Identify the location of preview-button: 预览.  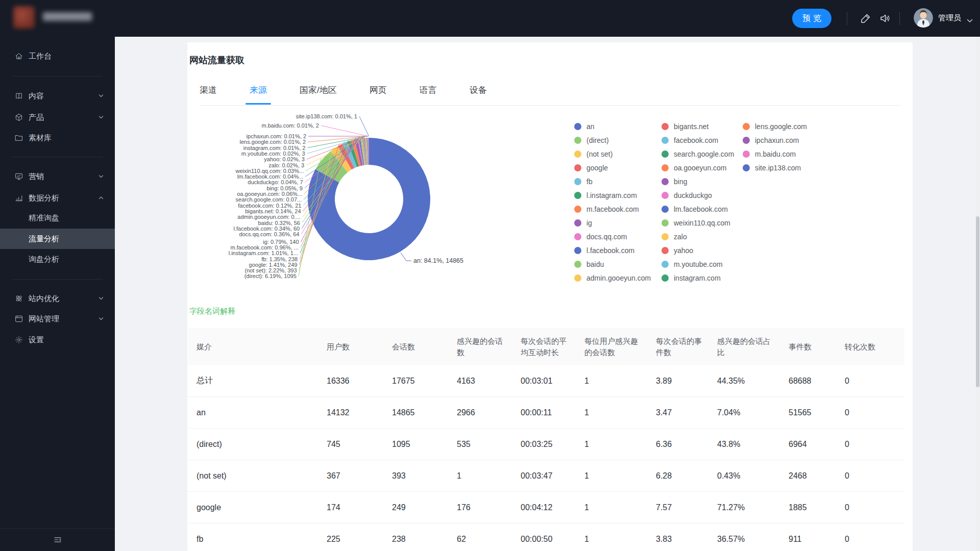
(812, 18).